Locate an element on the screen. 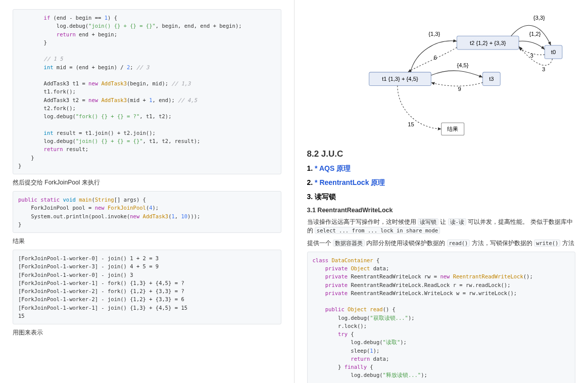 Image resolution: width=588 pixels, height=383 pixels. svg-text: t2 {1,2} + {3,3} is located at coordinates (487, 43).